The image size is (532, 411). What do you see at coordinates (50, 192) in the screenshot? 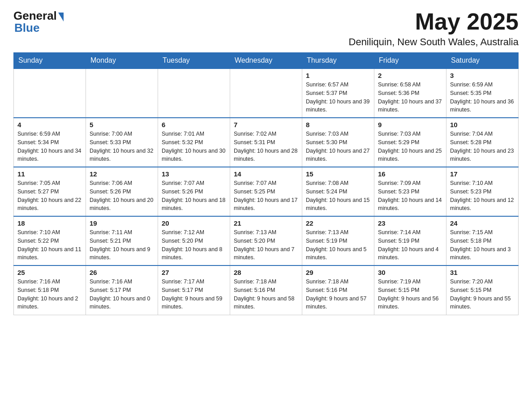
I see `calendar-day-cell: 11Sunrise: 7:05 AM Sunset: 5:27 PM Dayli…` at bounding box center [50, 192].